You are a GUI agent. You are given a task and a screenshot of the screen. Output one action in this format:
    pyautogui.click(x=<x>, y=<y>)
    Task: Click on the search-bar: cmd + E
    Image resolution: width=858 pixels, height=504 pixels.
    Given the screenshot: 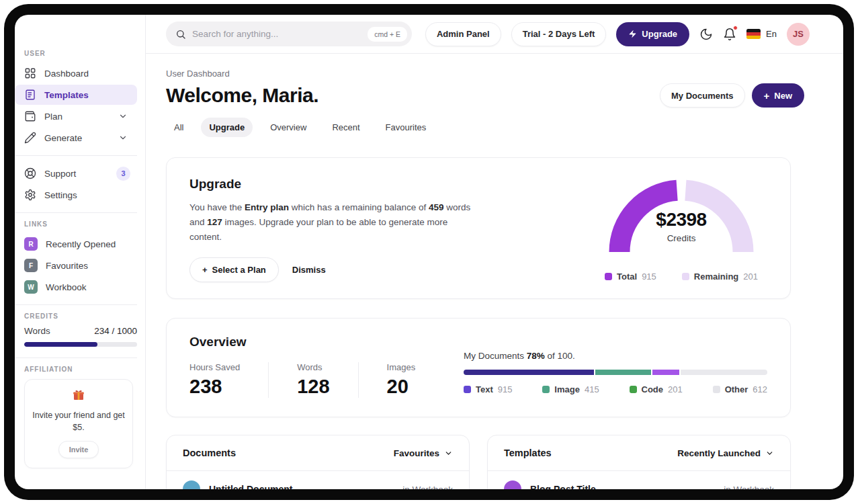 What is the action you would take?
    pyautogui.click(x=289, y=34)
    